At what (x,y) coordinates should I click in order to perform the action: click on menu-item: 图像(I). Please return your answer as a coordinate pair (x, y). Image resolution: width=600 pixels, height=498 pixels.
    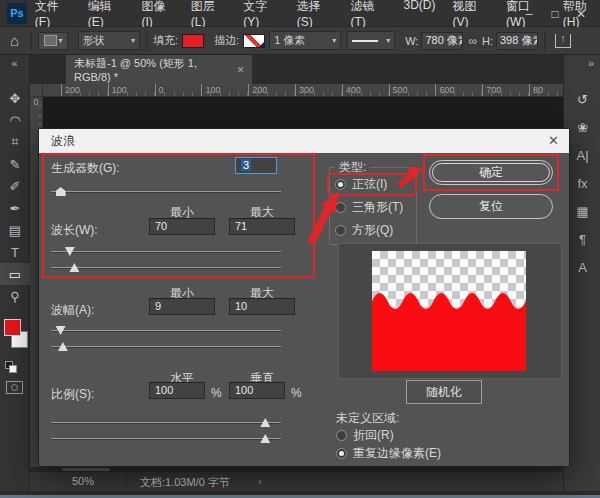
    Looking at the image, I should click on (157, 14).